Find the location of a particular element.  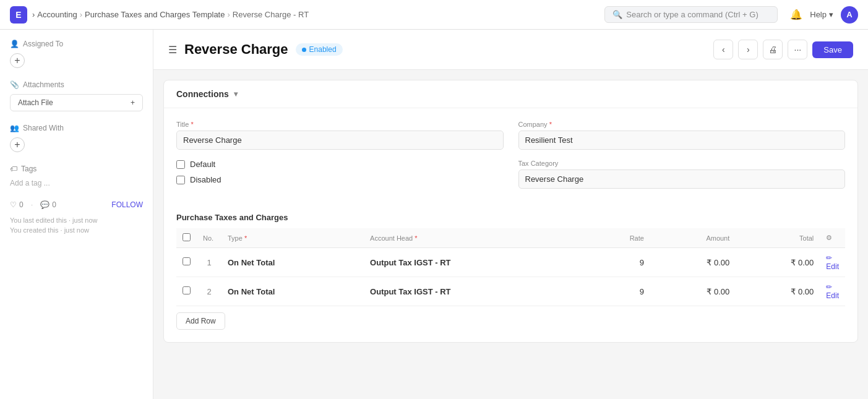

attach-label: Attach File is located at coordinates (36, 103).